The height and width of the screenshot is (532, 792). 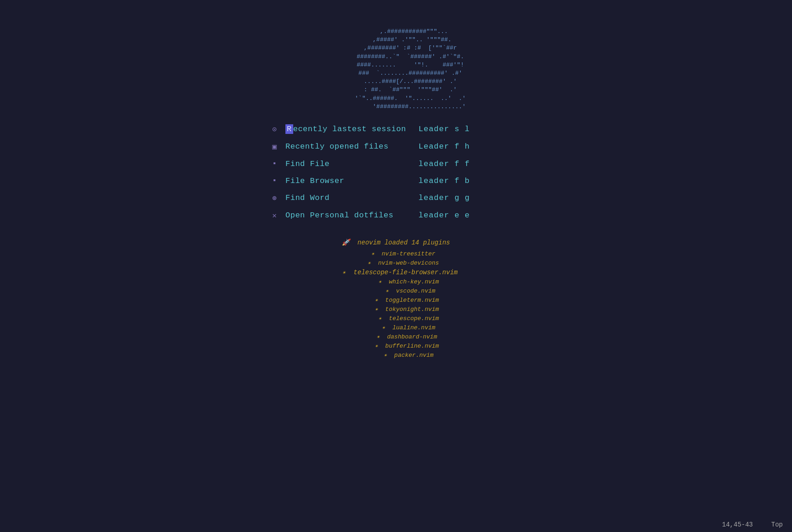 What do you see at coordinates (396, 346) in the screenshot?
I see `plugin-bufferline: ✴ bufferline.nvim` at bounding box center [396, 346].